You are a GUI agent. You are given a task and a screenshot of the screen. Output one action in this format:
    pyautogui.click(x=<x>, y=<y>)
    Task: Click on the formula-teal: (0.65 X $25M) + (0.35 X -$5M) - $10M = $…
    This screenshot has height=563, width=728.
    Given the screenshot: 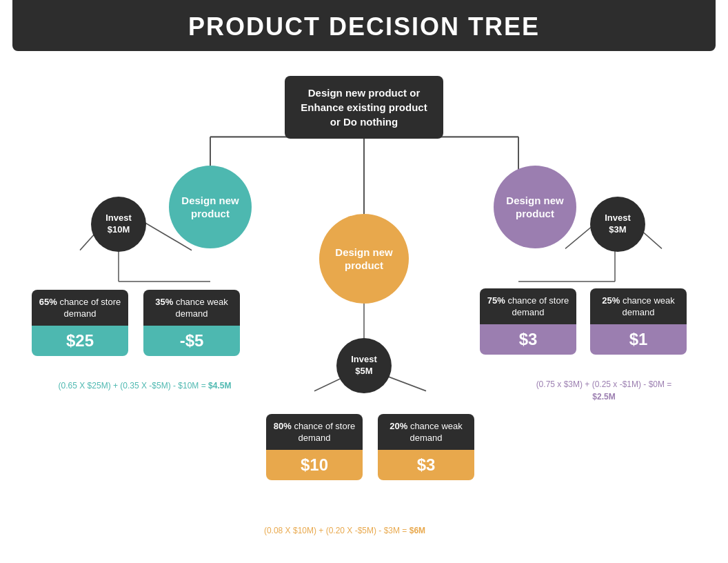 What is the action you would take?
    pyautogui.click(x=145, y=386)
    